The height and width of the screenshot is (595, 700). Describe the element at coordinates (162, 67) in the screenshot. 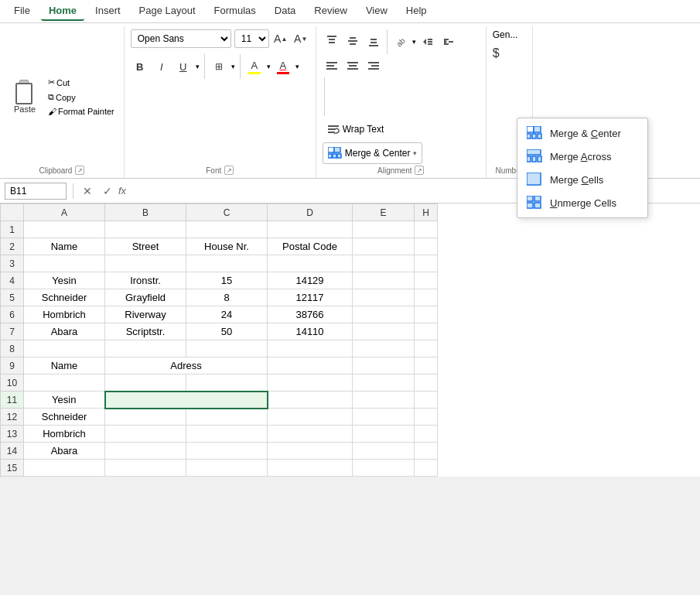

I see `italic-button: I` at that location.